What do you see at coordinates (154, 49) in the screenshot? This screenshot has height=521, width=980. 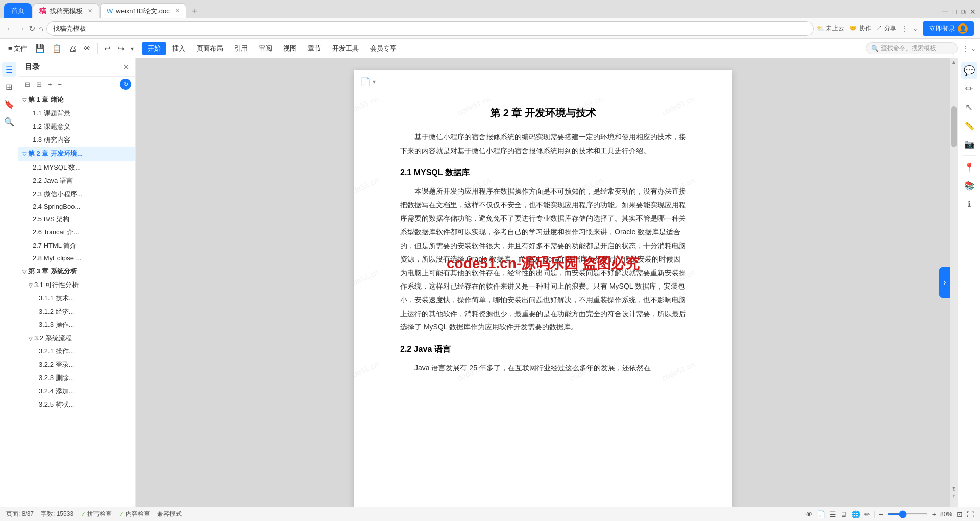 I see `menu-start: 开始` at bounding box center [154, 49].